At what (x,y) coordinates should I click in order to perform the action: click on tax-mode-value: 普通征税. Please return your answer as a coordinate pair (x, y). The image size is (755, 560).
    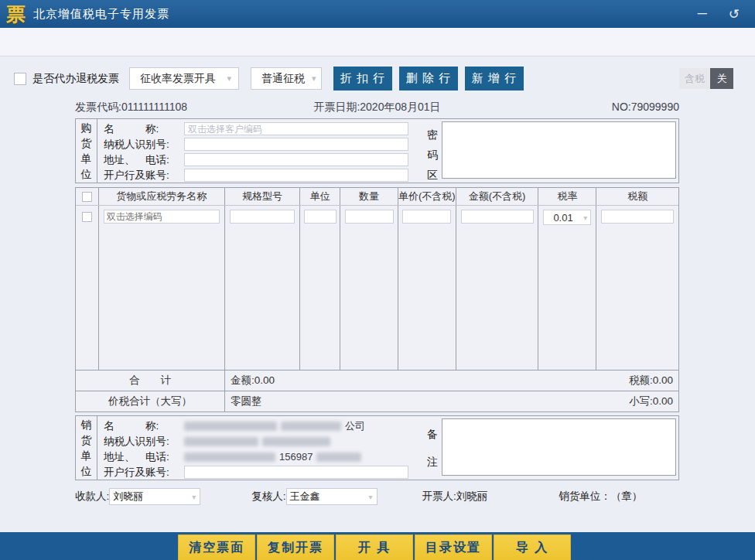
    Looking at the image, I should click on (278, 79).